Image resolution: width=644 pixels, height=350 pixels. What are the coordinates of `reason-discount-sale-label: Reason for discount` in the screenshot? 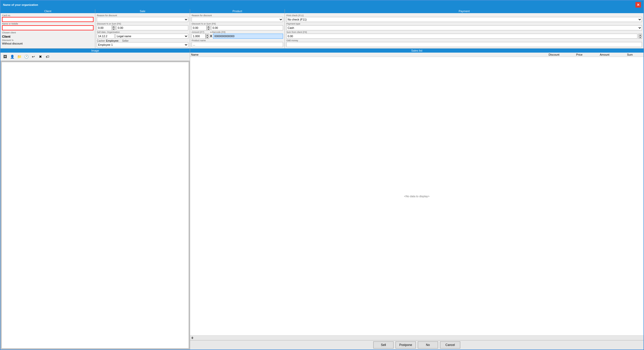 It's located at (143, 15).